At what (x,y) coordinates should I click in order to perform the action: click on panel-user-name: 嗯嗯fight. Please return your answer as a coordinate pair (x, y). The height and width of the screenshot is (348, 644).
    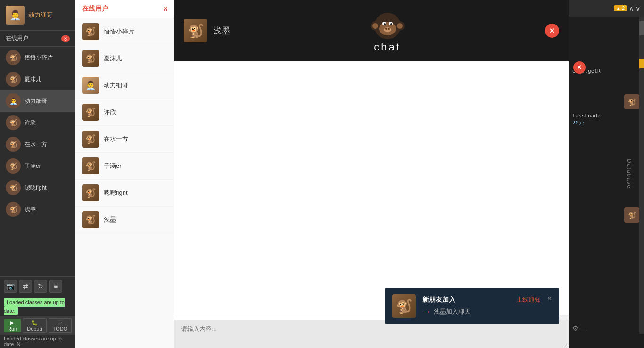
    Looking at the image, I should click on (116, 193).